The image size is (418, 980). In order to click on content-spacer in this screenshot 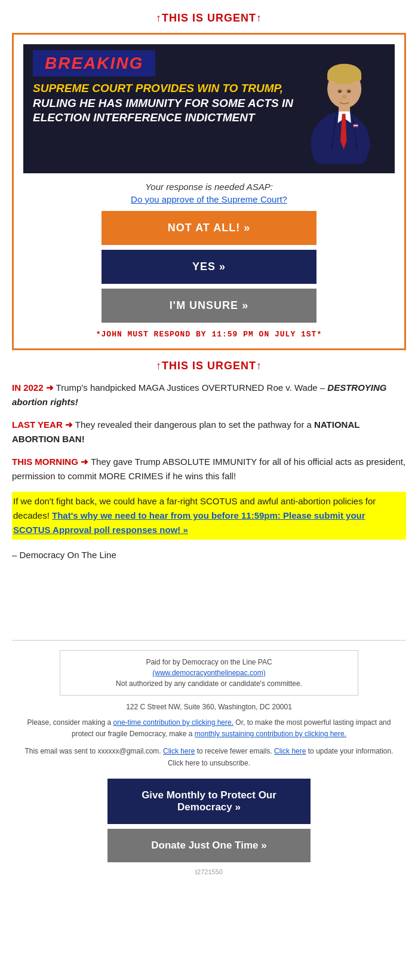, I will do `click(209, 610)`.